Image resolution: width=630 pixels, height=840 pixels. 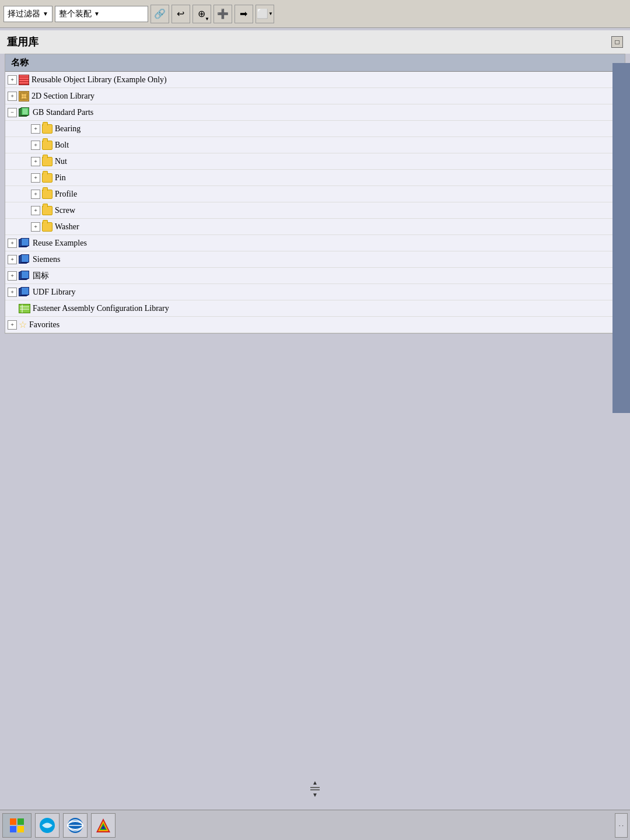 I want to click on expand-guobiao: +, so click(x=12, y=276).